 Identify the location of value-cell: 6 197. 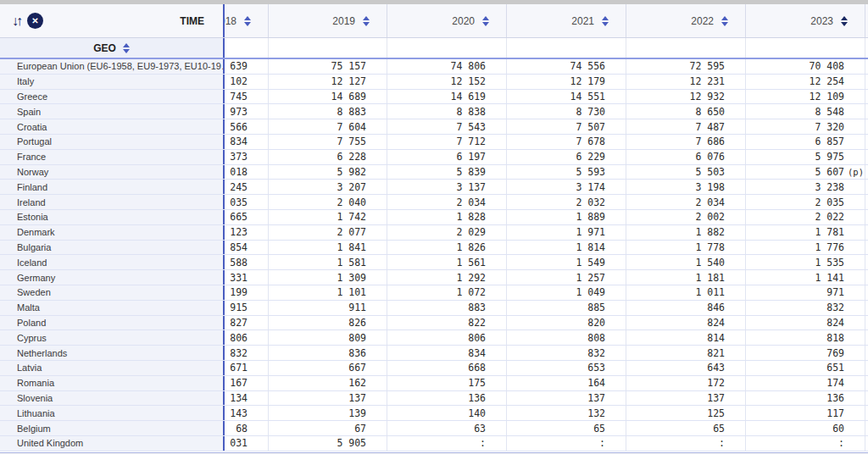
(448, 158).